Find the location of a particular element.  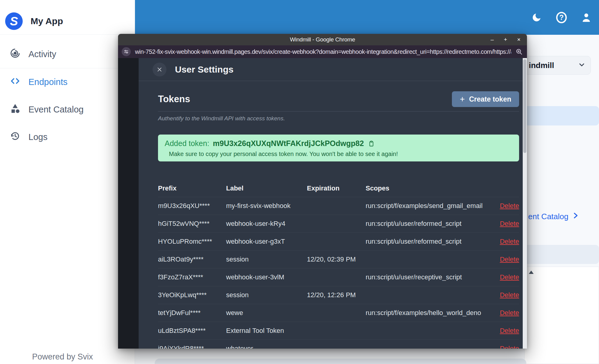

url-bar: win-752-fix-svix-webhook-win.windmill.pa… is located at coordinates (323, 52).